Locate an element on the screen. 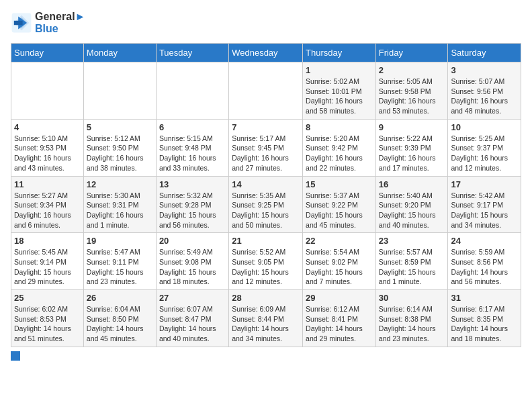  calendar-week-row: 11Sunrise: 5:27 AM Sunset: 9:34 PM Dayli… is located at coordinates (266, 204).